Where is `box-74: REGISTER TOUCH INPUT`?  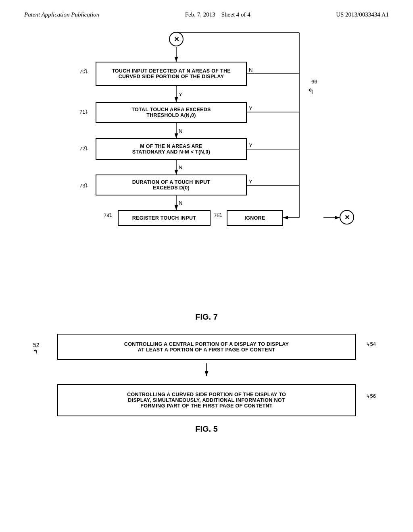
box-74: REGISTER TOUCH INPUT is located at coordinates (164, 218).